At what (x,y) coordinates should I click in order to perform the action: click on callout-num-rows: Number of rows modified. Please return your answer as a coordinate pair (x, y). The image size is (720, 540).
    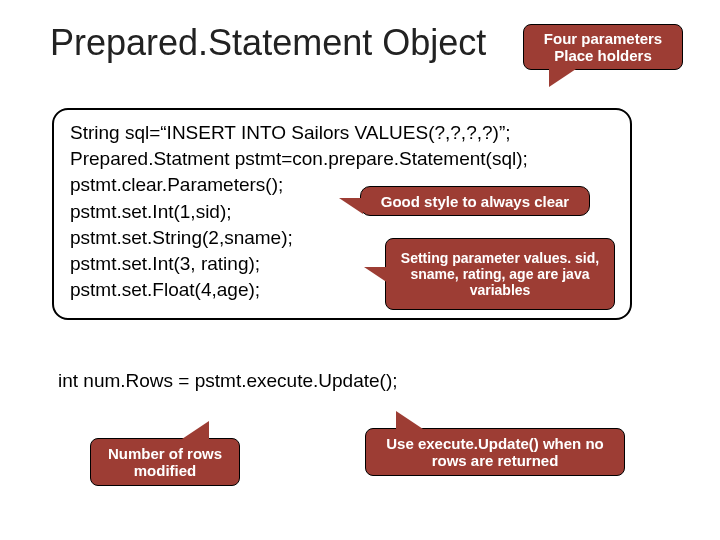
    Looking at the image, I should click on (165, 462).